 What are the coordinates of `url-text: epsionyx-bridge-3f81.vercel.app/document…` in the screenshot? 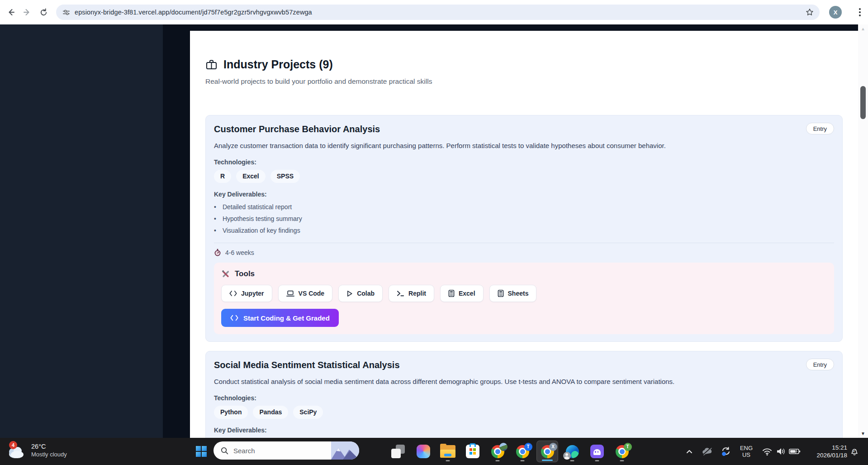 It's located at (440, 12).